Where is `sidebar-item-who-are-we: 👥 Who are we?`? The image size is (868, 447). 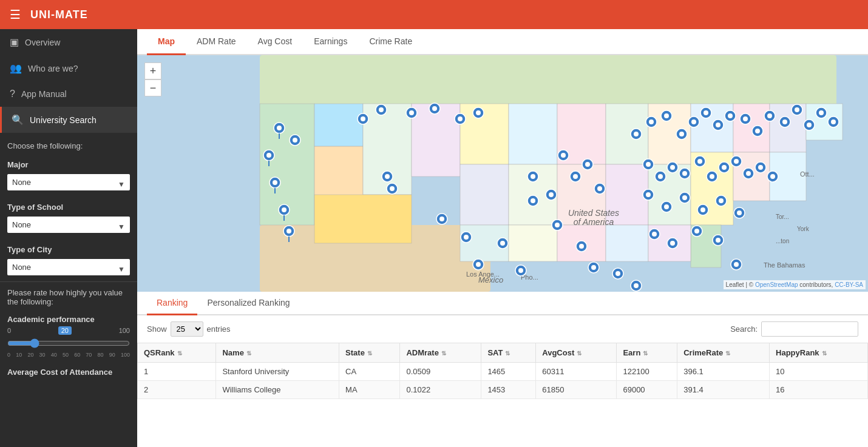
sidebar-item-who-are-we: 👥 Who are we? is located at coordinates (69, 68).